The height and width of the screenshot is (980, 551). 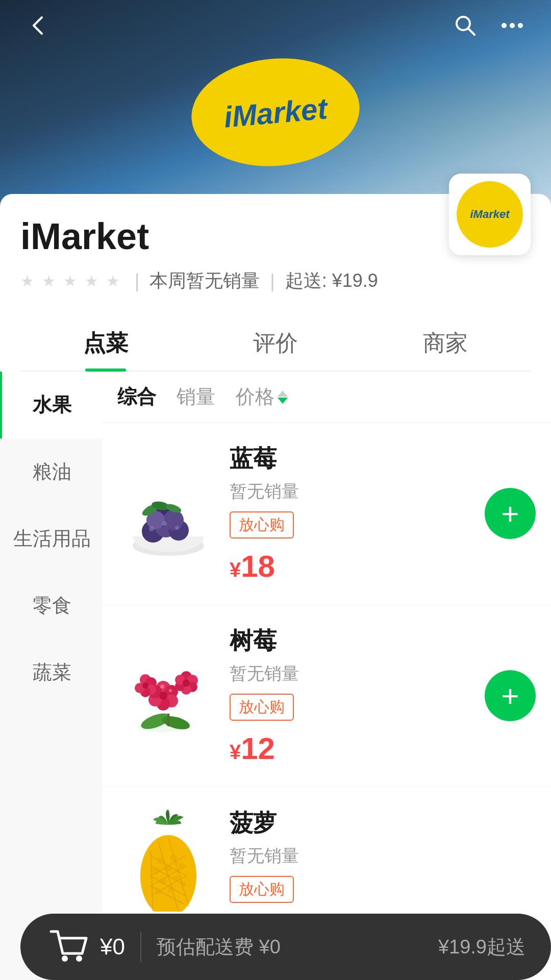 What do you see at coordinates (51, 605) in the screenshot?
I see `category-snack: 零食` at bounding box center [51, 605].